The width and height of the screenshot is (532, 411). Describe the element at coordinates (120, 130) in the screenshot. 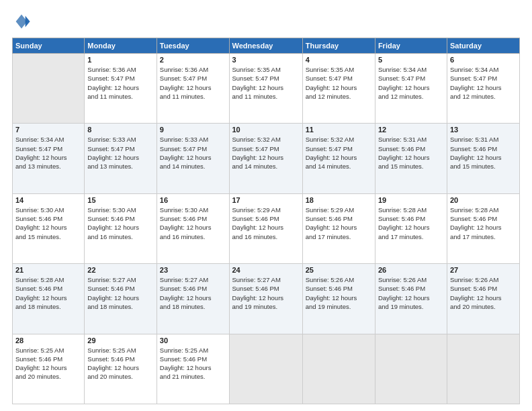

I see `day-number: 8` at that location.